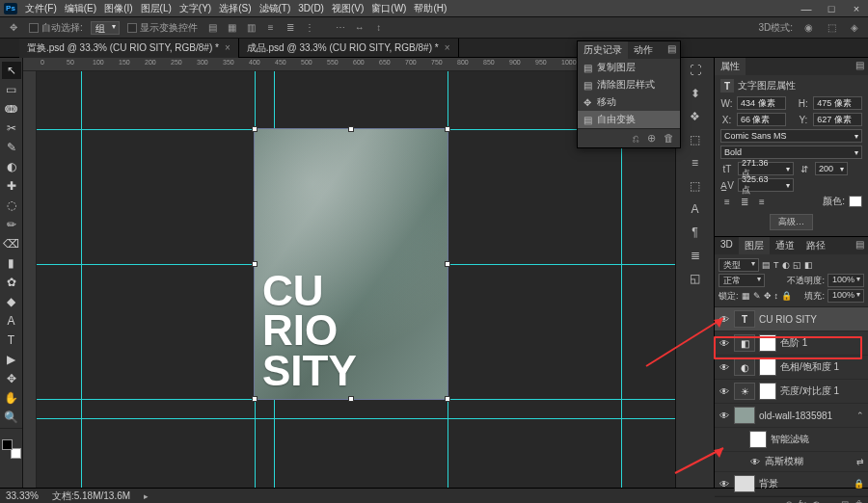  What do you see at coordinates (762, 202) in the screenshot?
I see `align-right-icon-p: ≡` at bounding box center [762, 202].